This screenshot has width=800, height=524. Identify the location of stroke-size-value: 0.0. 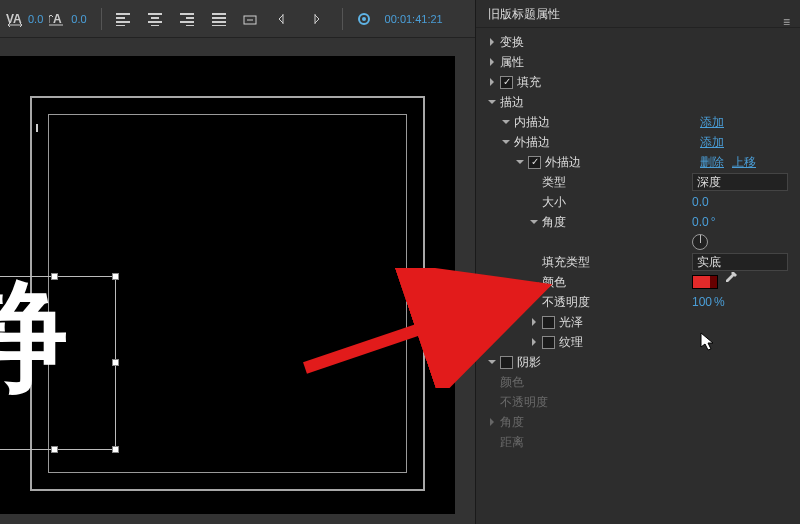
(700, 202).